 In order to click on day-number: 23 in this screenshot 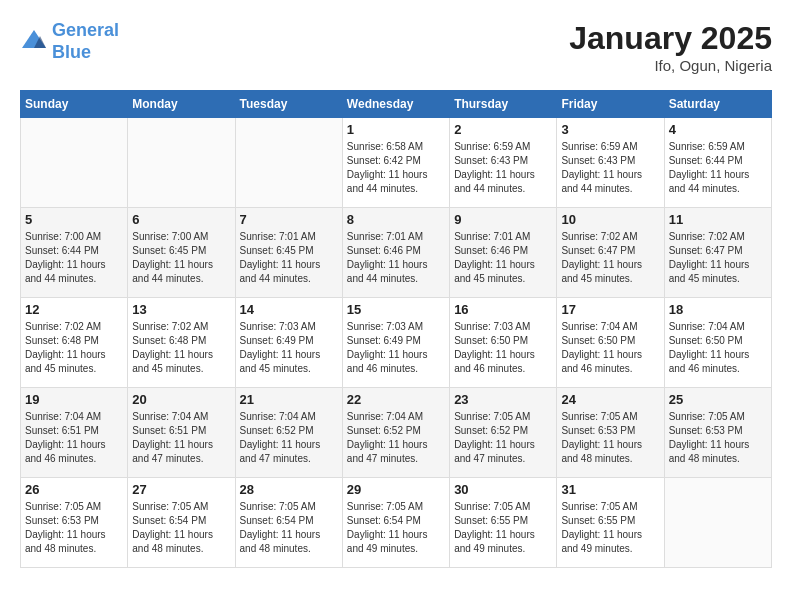, I will do `click(503, 400)`.